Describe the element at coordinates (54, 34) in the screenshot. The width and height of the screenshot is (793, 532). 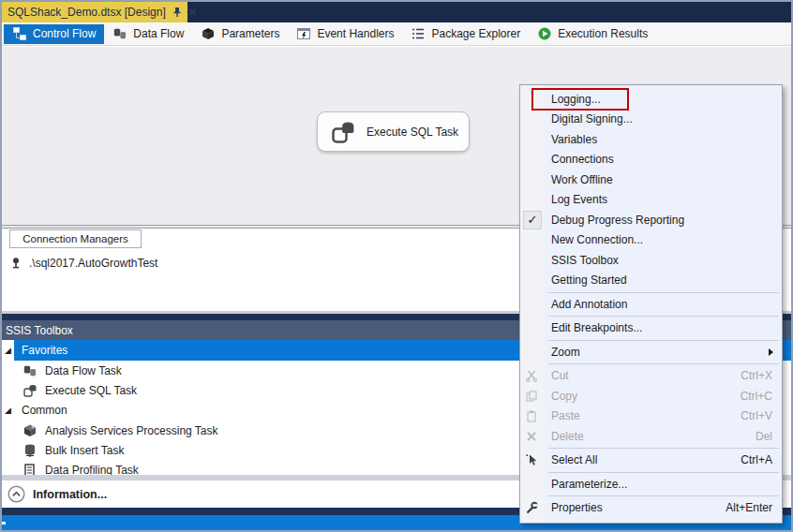
I see `tab-control-flow: Control Flow` at that location.